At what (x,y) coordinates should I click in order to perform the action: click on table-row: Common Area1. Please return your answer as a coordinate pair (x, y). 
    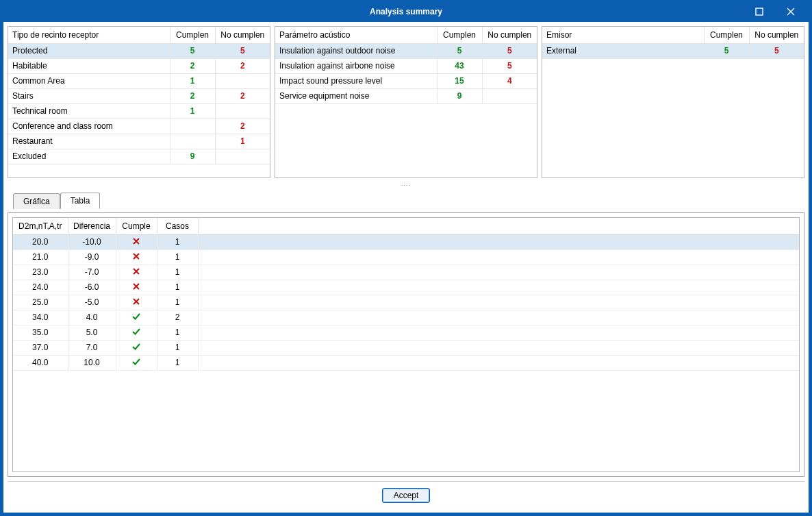
    Looking at the image, I should click on (139, 81).